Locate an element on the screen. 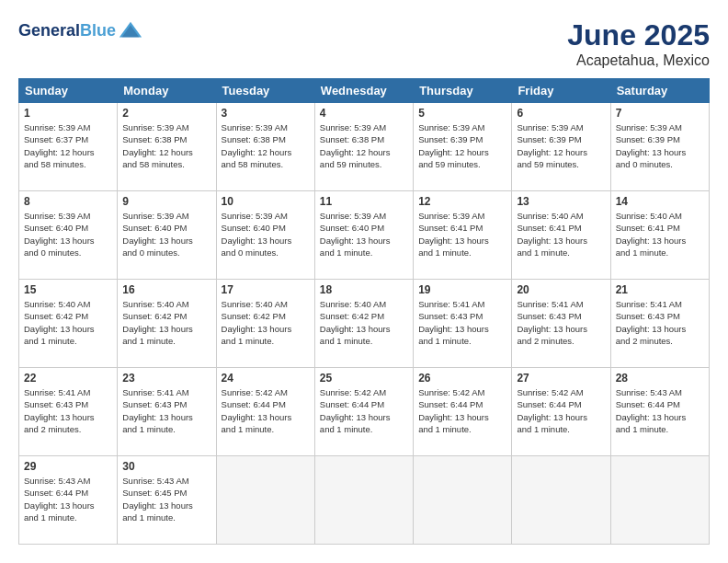 This screenshot has height=563, width=728. col-sunday: Sunday is located at coordinates (68, 91).